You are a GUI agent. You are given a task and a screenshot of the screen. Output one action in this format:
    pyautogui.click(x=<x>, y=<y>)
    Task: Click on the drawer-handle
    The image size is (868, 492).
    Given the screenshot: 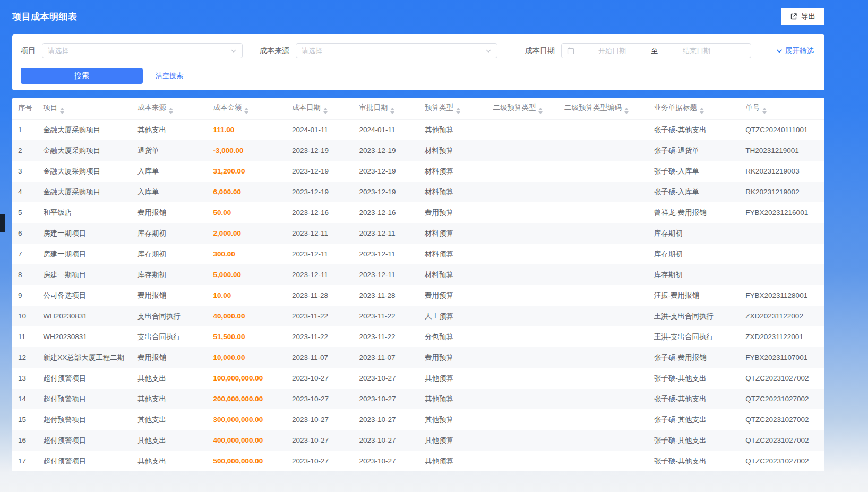 What is the action you would take?
    pyautogui.click(x=3, y=223)
    